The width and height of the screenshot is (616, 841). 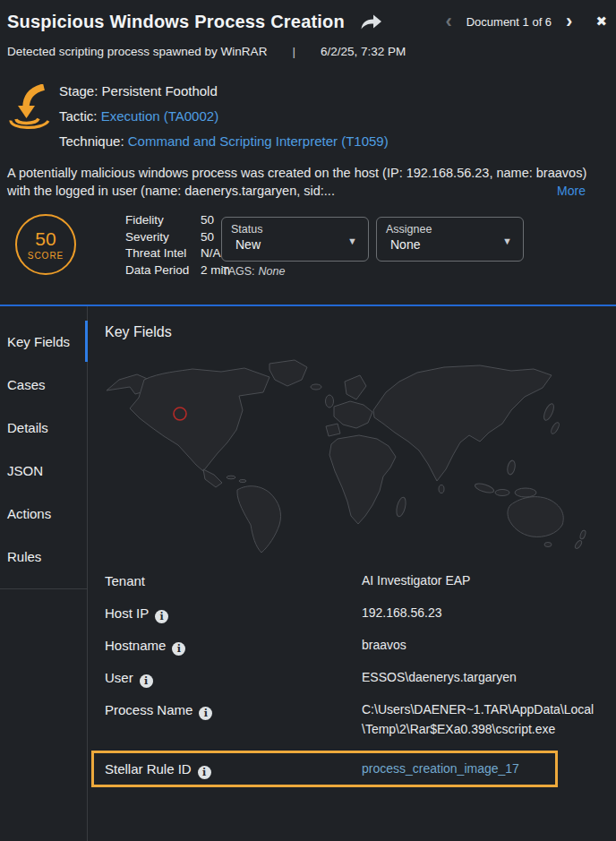 What do you see at coordinates (448, 21) in the screenshot?
I see `prev-document-button: ‹` at bounding box center [448, 21].